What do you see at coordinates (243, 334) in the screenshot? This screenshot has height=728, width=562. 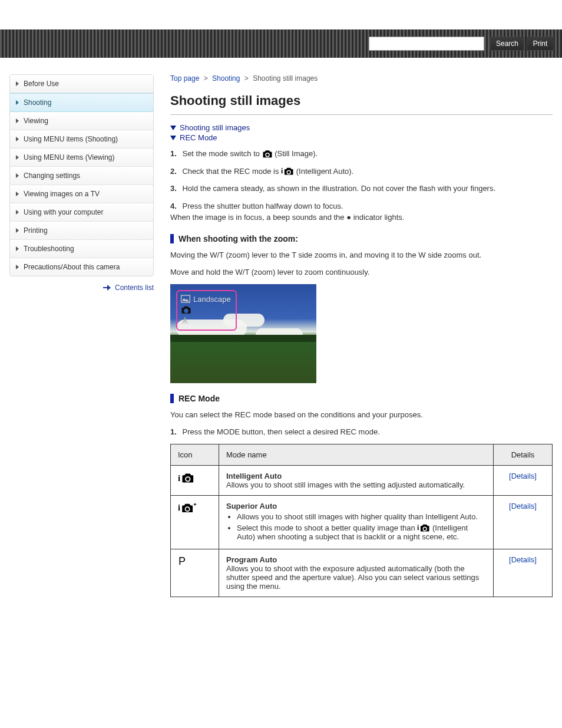 I see `example-photo: Landscape` at bounding box center [243, 334].